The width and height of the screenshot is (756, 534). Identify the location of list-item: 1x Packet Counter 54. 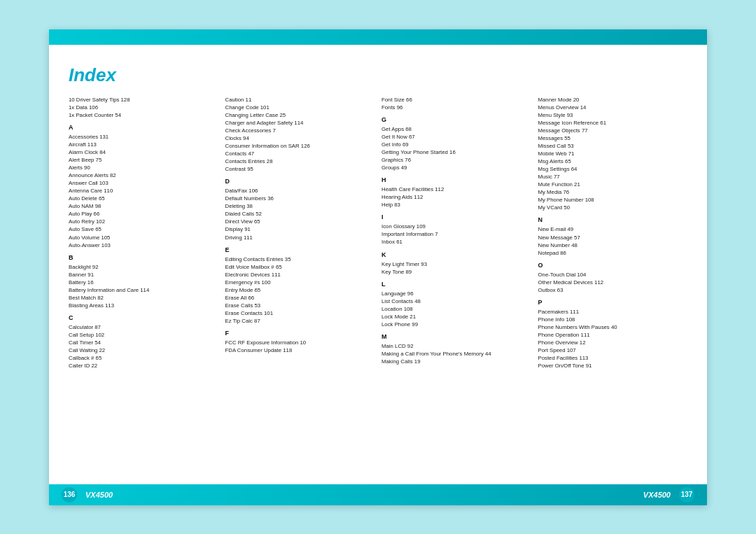
(144, 115).